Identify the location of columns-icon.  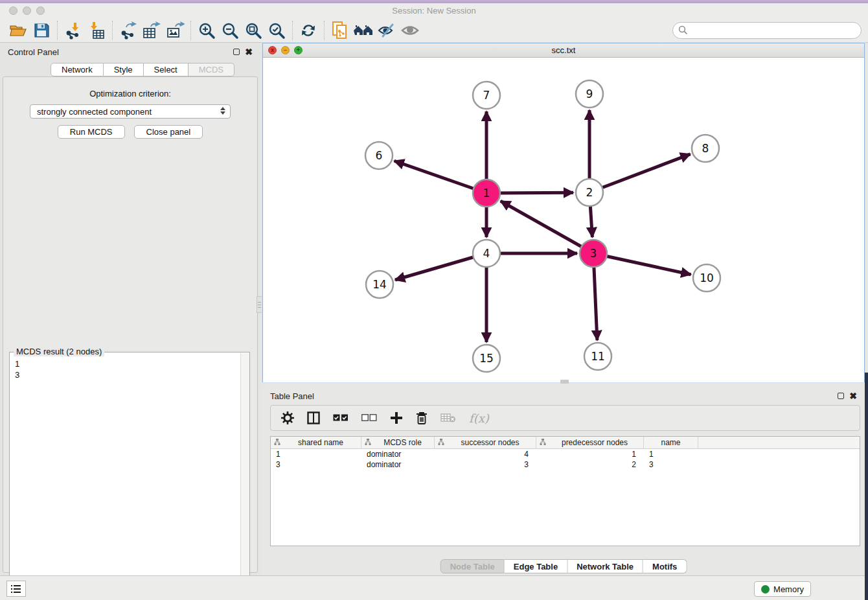
(314, 418).